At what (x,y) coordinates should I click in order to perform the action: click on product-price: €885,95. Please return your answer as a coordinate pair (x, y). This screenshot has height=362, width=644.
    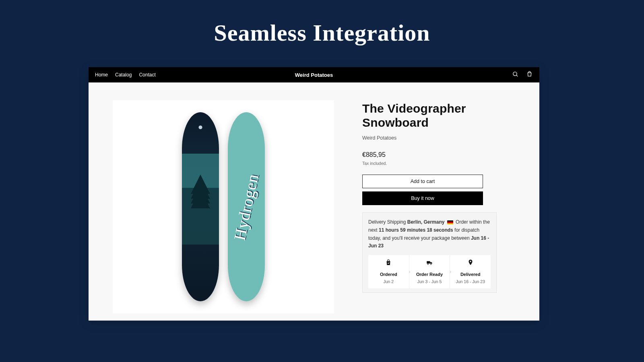
    Looking at the image, I should click on (439, 155).